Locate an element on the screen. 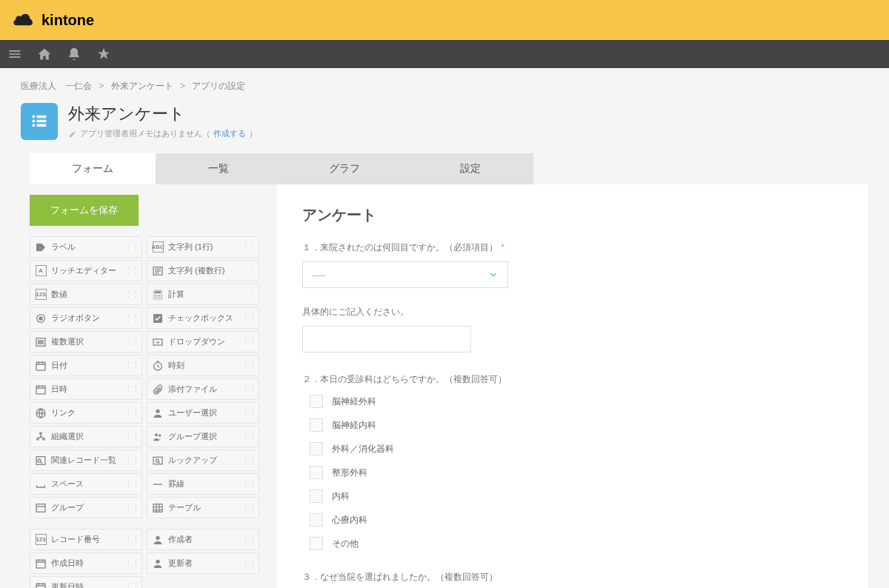  date-icon is located at coordinates (41, 366).